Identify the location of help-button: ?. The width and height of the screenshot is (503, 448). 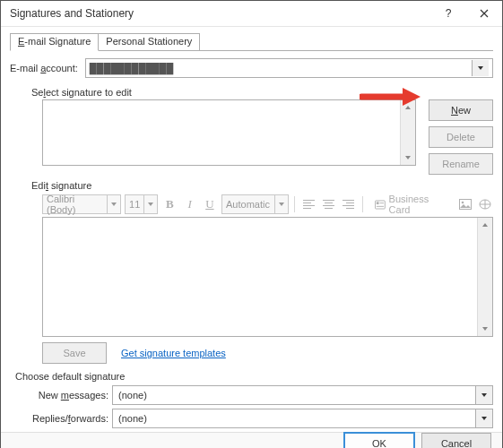
(448, 13).